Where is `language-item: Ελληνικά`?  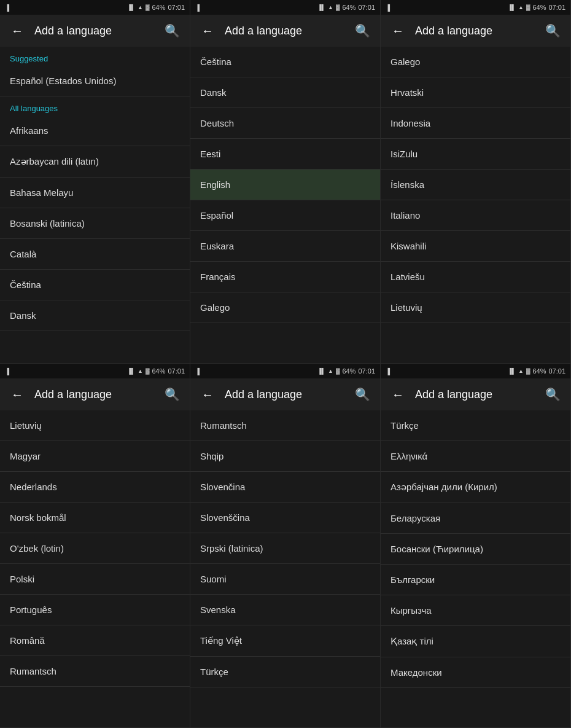 language-item: Ελληνικά is located at coordinates (475, 456).